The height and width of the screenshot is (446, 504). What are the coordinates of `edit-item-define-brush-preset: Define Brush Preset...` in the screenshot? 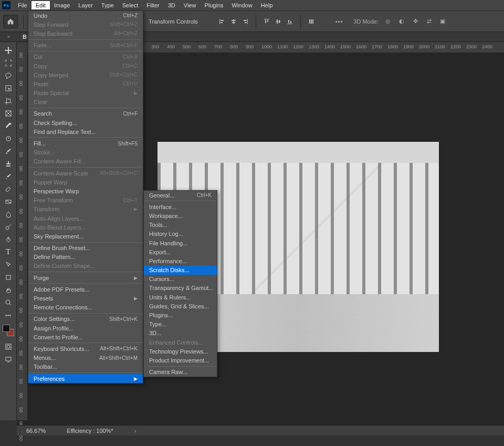 It's located at (86, 248).